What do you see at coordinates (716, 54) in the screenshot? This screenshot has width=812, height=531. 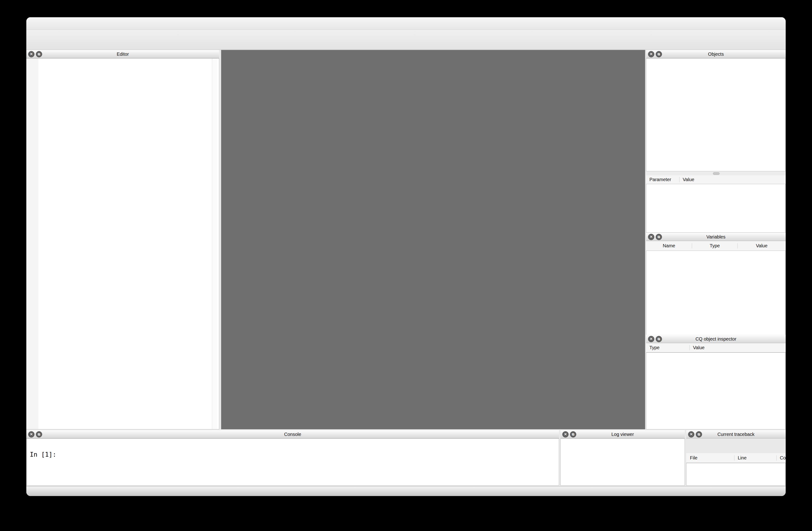 I see `objects-panel-title: Objects` at bounding box center [716, 54].